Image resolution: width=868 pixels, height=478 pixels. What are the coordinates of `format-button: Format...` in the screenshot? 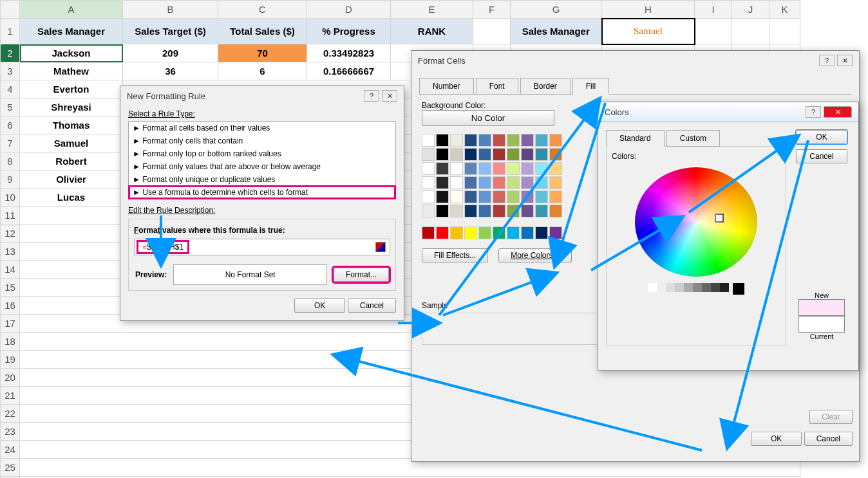 It's located at (361, 275).